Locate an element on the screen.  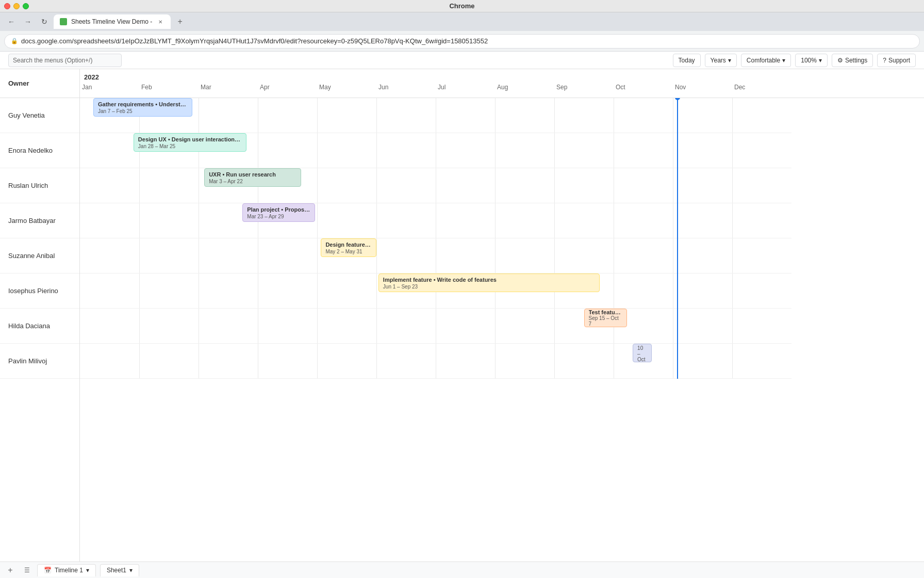
search-menu-placeholder: Search the menus (Option+/) is located at coordinates (53, 60).